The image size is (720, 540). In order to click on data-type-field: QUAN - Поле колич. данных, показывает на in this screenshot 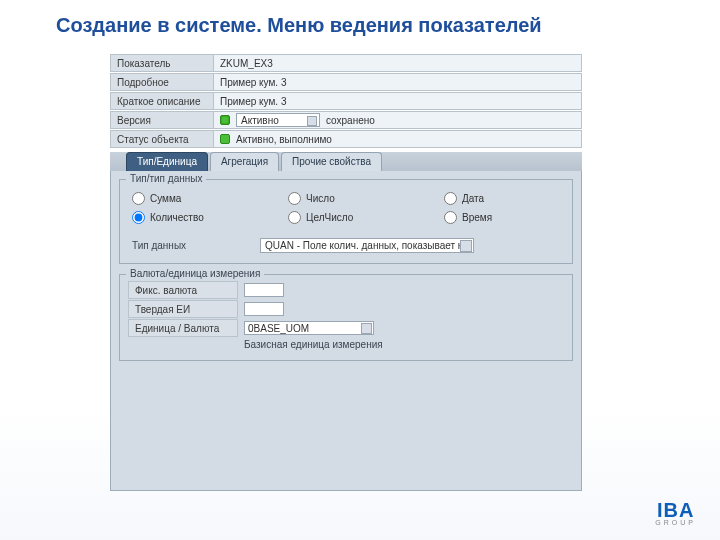, I will do `click(367, 246)`.